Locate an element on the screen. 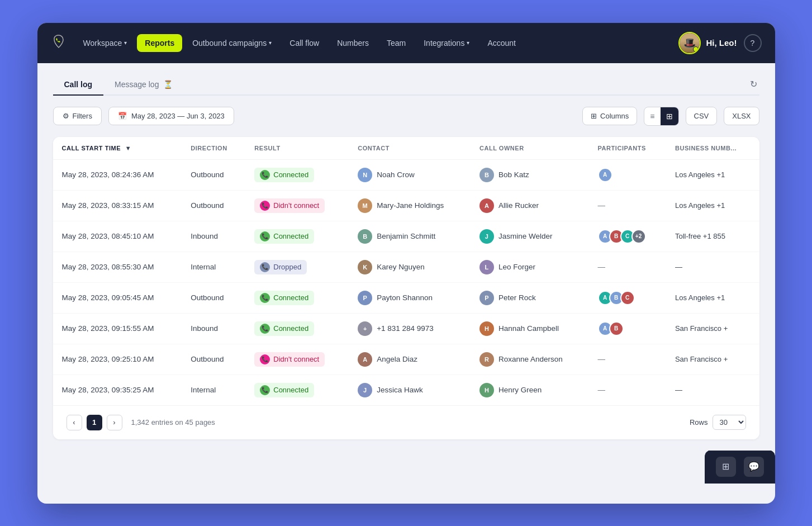  cell-direction: Inbound is located at coordinates (213, 329).